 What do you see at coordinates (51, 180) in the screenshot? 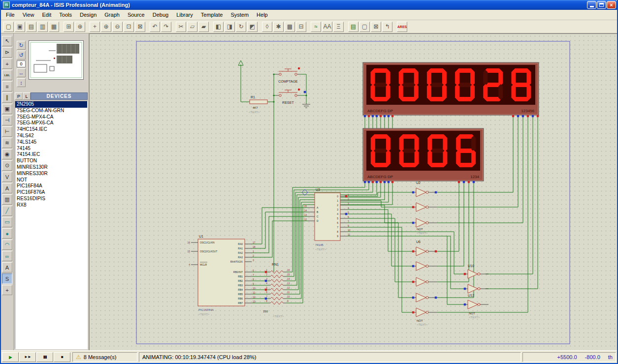
I see `device-list-item: NOT` at bounding box center [51, 180].